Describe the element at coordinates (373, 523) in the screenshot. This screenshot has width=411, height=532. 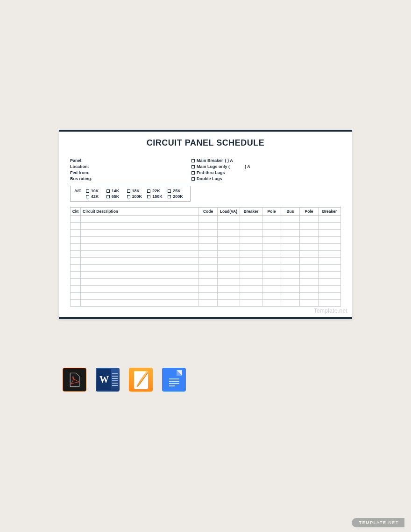
I see `footer-brand: TEMPLATE` at that location.